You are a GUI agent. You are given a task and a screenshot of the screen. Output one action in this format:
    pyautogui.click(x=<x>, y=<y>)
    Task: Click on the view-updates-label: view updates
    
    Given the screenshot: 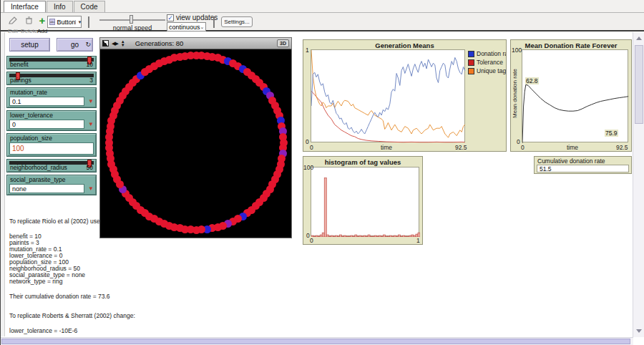 What is the action you would take?
    pyautogui.click(x=197, y=17)
    